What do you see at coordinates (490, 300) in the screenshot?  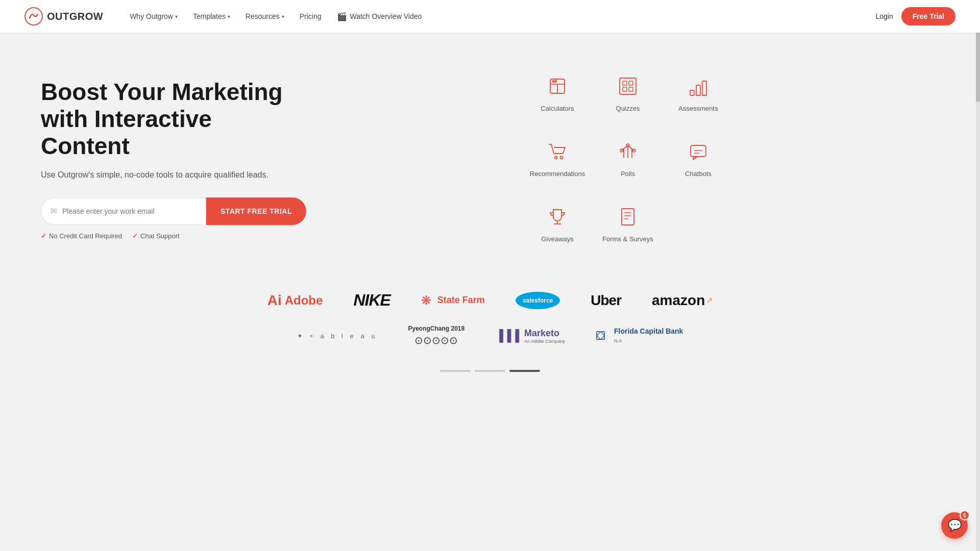 I see `brands-row-1: Ai Adobe NIKE ❋ State Farm salesforce Ub…` at bounding box center [490, 300].